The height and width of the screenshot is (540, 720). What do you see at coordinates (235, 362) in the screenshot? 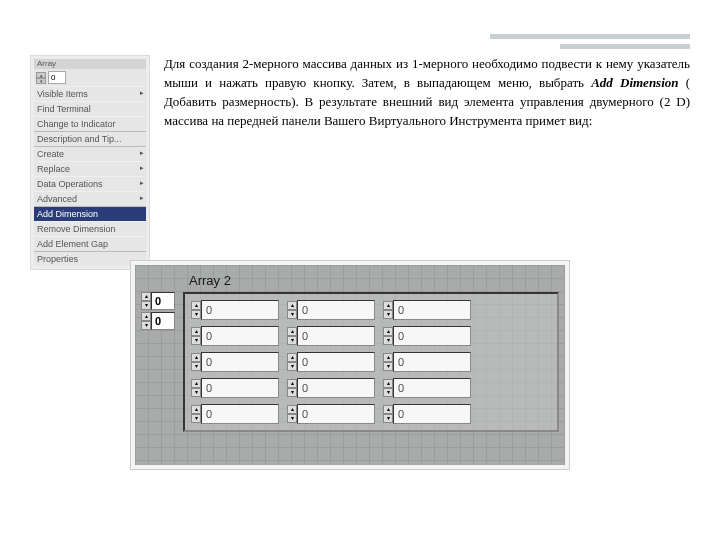
I see `array-cell-2-0: ▴▾0` at bounding box center [235, 362].